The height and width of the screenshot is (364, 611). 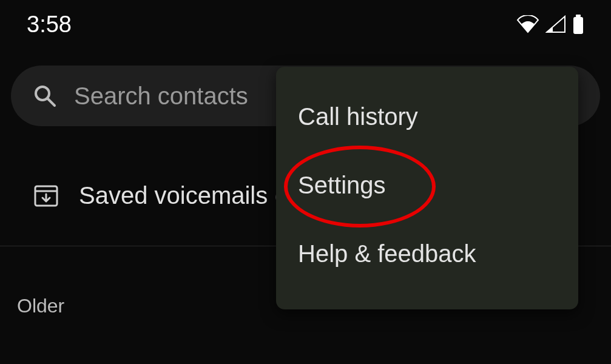 I want to click on menu-item-label: Help & feedback, so click(x=387, y=254).